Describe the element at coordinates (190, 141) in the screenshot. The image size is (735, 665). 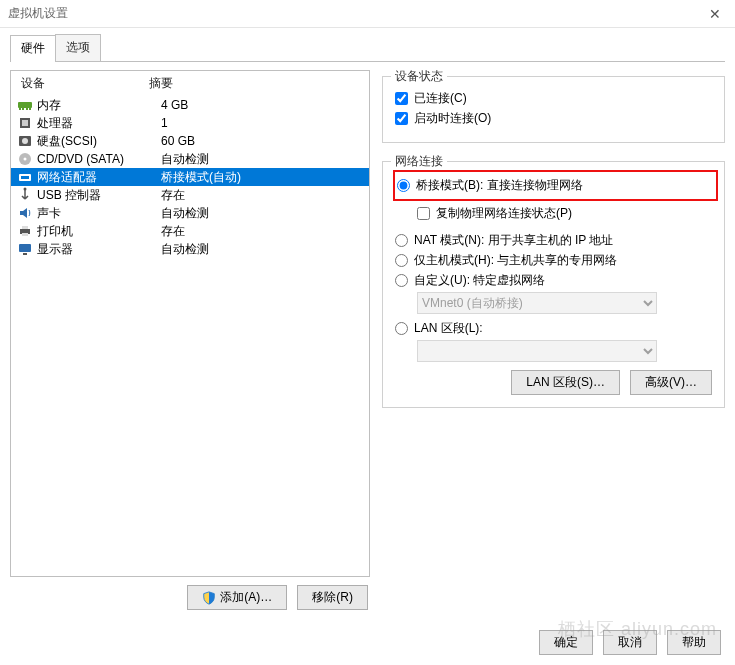
I see `device-row: 硬盘(SCSI)60 GB` at that location.